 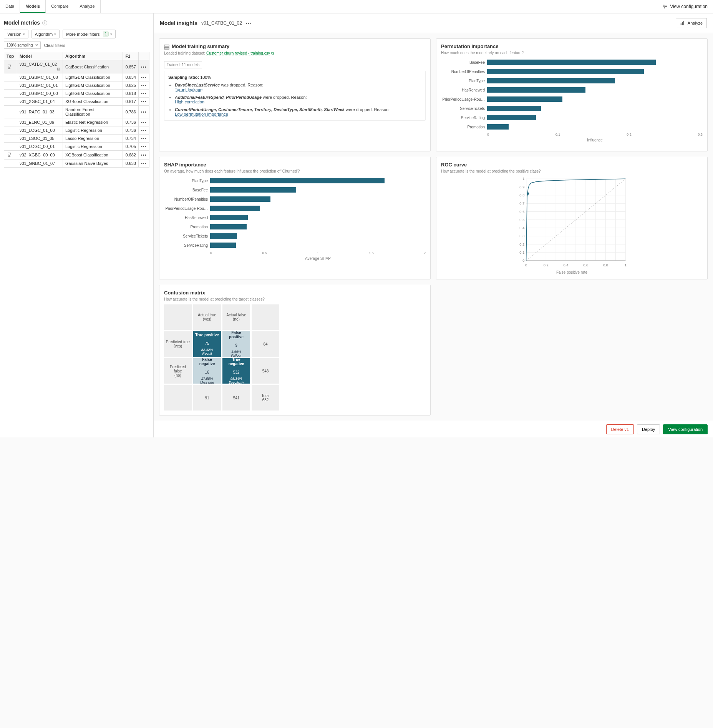 What do you see at coordinates (77, 101) in the screenshot?
I see `table-row: v01_XGBC_01_04XGBoost Classification0.81…` at bounding box center [77, 101].